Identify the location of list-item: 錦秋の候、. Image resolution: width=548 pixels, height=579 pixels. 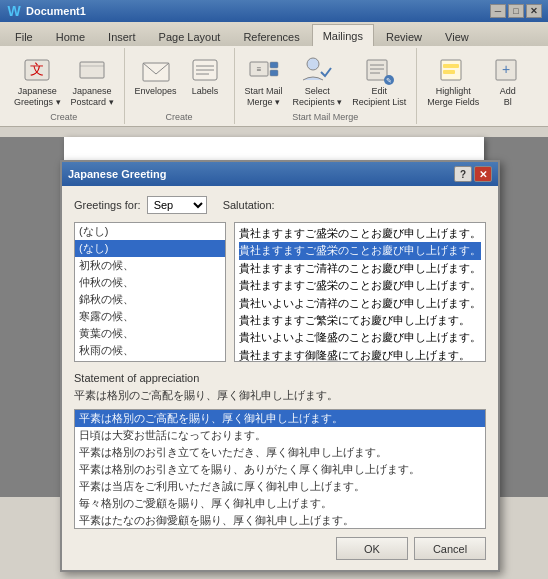
(150, 300).